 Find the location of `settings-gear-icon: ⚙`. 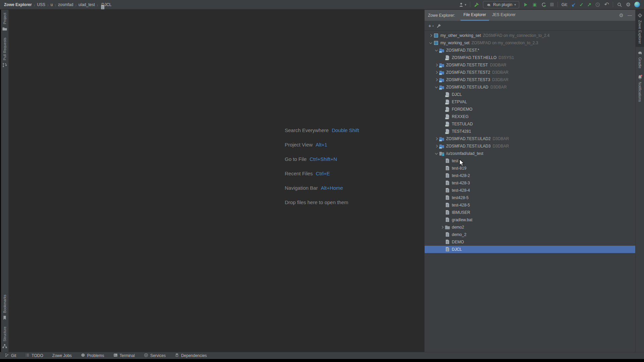

settings-gear-icon: ⚙ is located at coordinates (628, 5).